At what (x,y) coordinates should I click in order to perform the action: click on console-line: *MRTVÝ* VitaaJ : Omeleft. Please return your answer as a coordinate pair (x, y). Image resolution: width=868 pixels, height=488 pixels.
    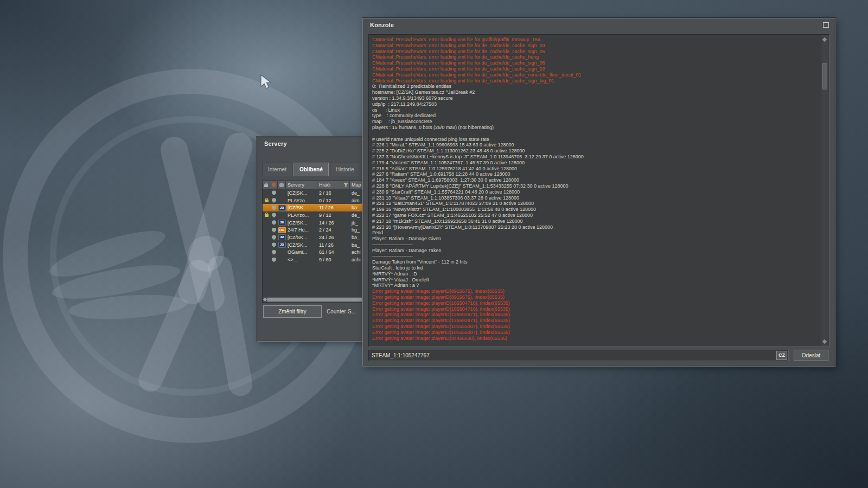
    Looking at the image, I should click on (595, 280).